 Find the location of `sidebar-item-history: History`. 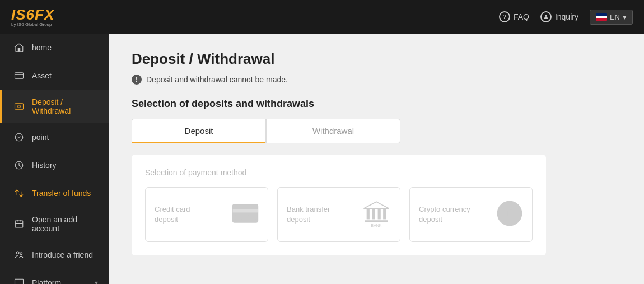

sidebar-item-history: History is located at coordinates (55, 165).